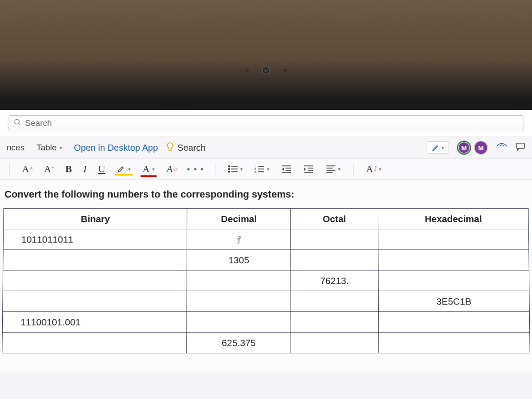 This screenshot has height=399, width=532. What do you see at coordinates (239, 239) in the screenshot?
I see `text-cursor: ꝭ` at bounding box center [239, 239].